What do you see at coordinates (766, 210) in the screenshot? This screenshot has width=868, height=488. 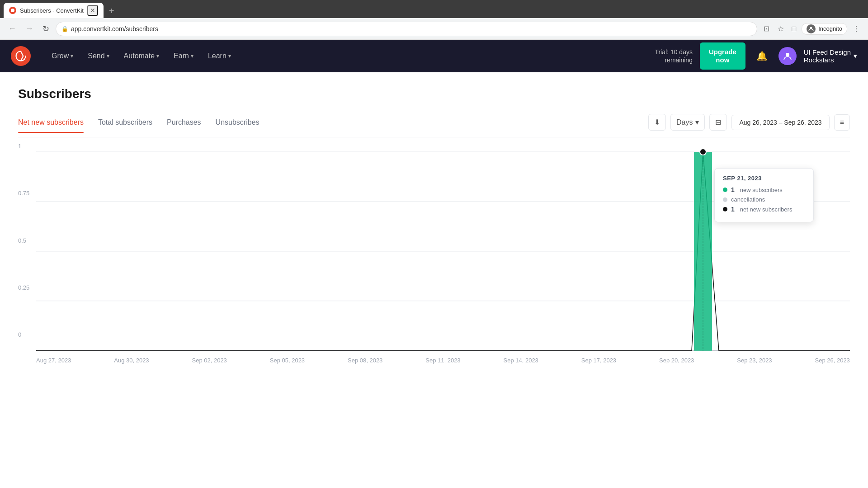 I see `tooltip-net-label: net new subscribers` at bounding box center [766, 210].